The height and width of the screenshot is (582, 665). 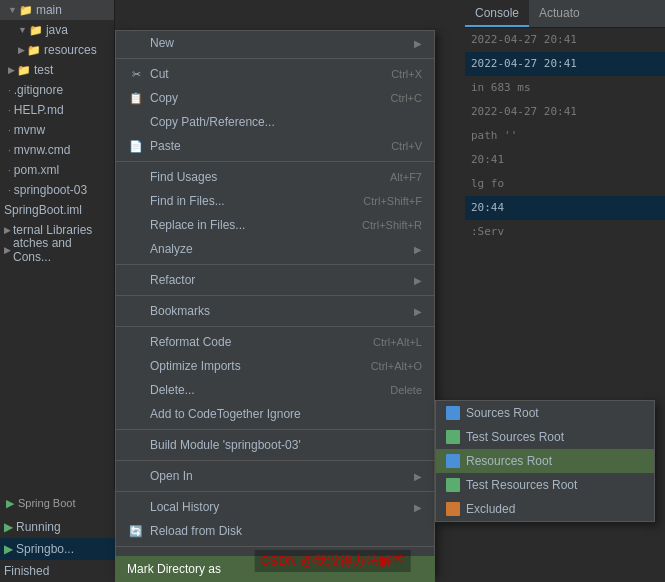 What do you see at coordinates (57, 190) in the screenshot?
I see `tree-item-springboot03: · springboot-03` at bounding box center [57, 190].